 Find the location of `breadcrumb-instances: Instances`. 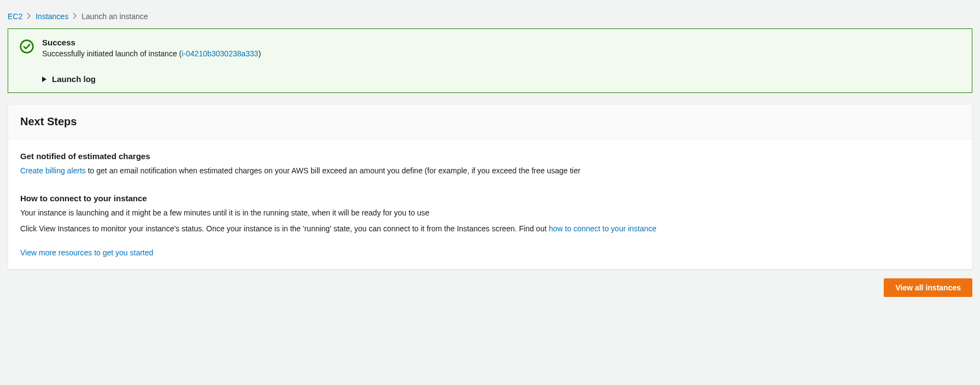

breadcrumb-instances: Instances is located at coordinates (52, 16).